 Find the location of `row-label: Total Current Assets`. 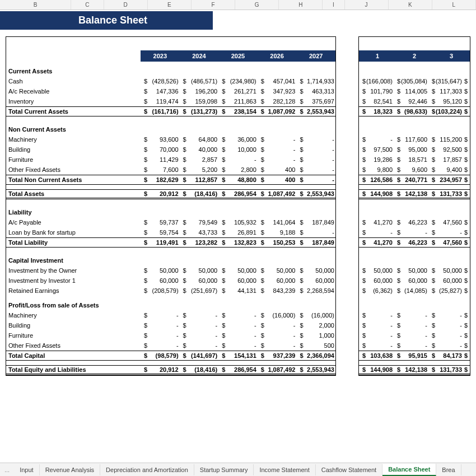

row-label: Total Current Assets is located at coordinates (73, 111).